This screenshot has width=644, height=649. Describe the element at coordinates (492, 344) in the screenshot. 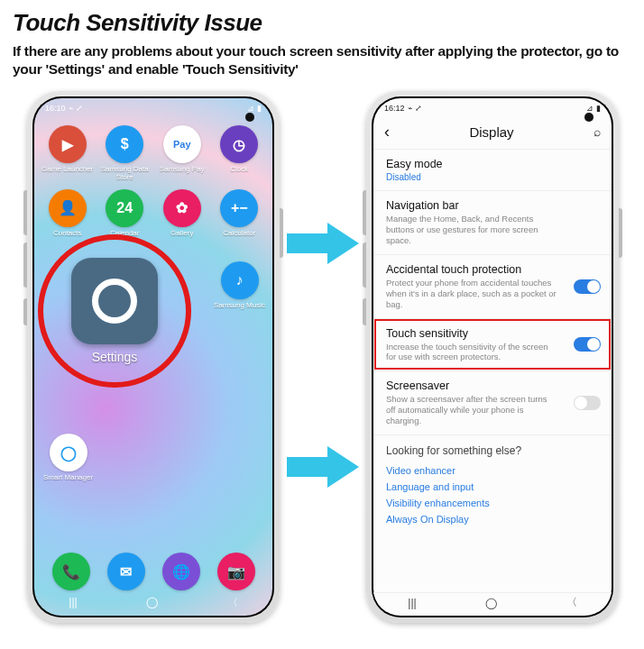

I see `setting-touch-sensitivity: Touch sensitivityIncrease the touch sens…` at that location.